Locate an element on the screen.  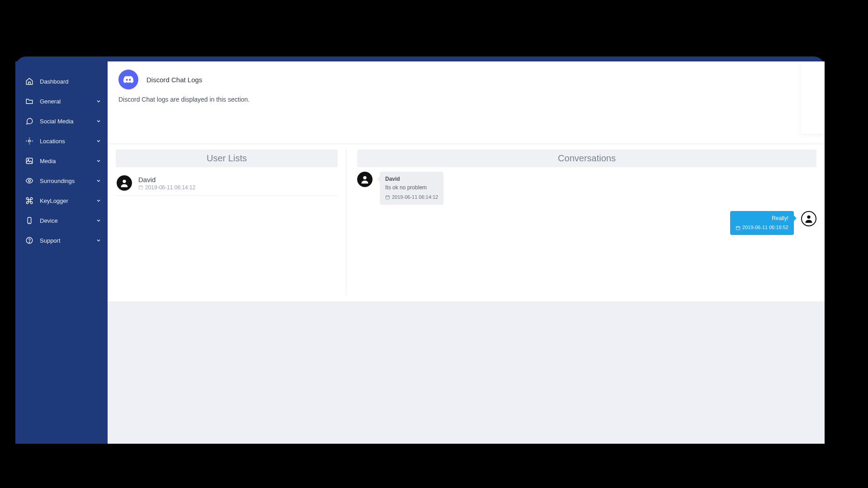
phone-icon is located at coordinates (29, 221).